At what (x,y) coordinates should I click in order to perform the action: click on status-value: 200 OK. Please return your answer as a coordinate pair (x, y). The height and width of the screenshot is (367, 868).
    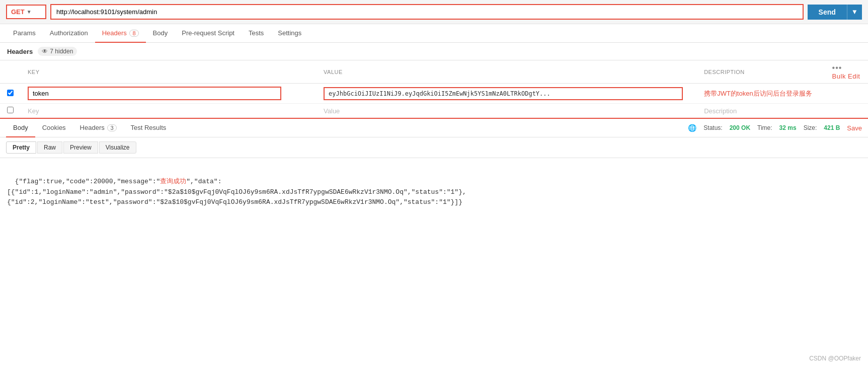
    Looking at the image, I should click on (740, 128).